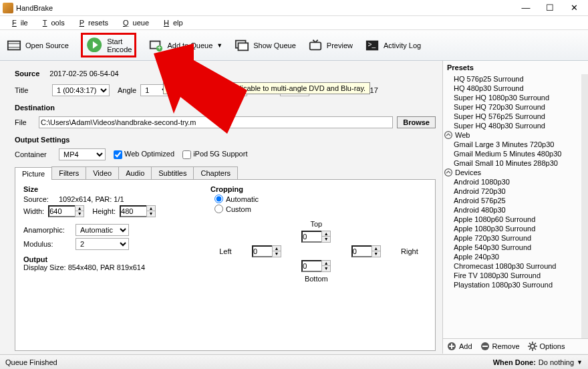 This screenshot has height=369, width=588. Describe the element at coordinates (18, 23) in the screenshot. I see `menu-file: File` at that location.